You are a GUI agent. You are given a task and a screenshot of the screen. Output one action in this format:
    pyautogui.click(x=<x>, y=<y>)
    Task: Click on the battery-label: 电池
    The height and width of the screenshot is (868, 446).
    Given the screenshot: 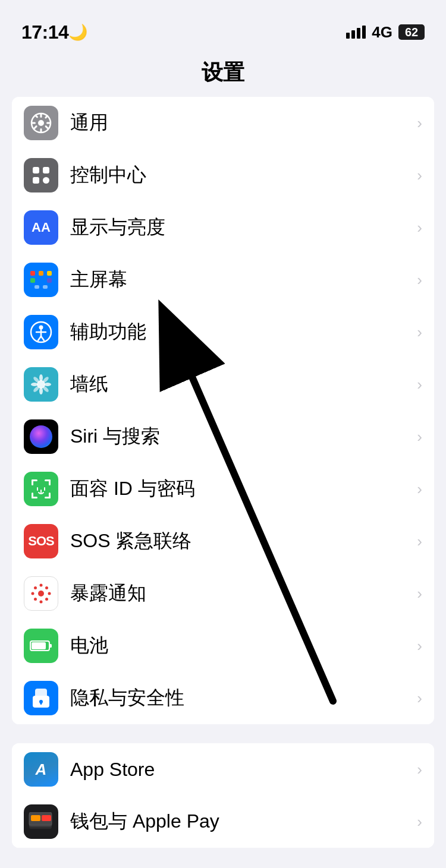 What is the action you would take?
    pyautogui.click(x=244, y=646)
    